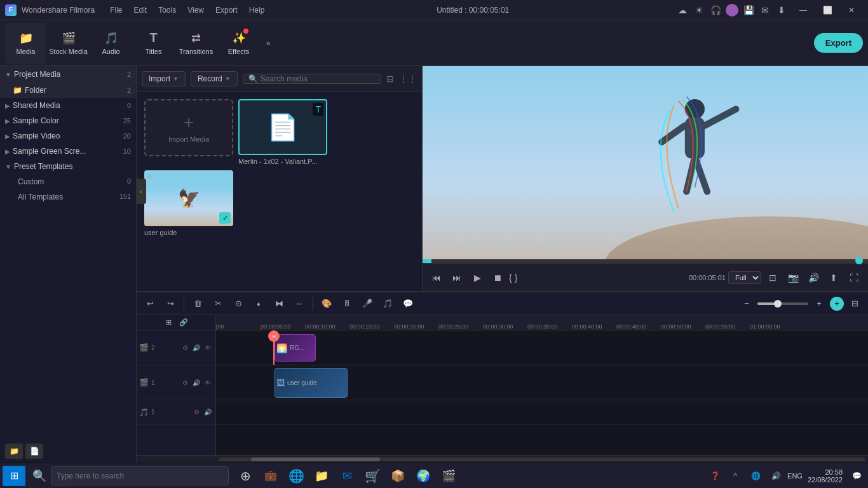  What do you see at coordinates (311, 383) in the screenshot?
I see `clip-user-guide: 🖼 user guide` at bounding box center [311, 383].